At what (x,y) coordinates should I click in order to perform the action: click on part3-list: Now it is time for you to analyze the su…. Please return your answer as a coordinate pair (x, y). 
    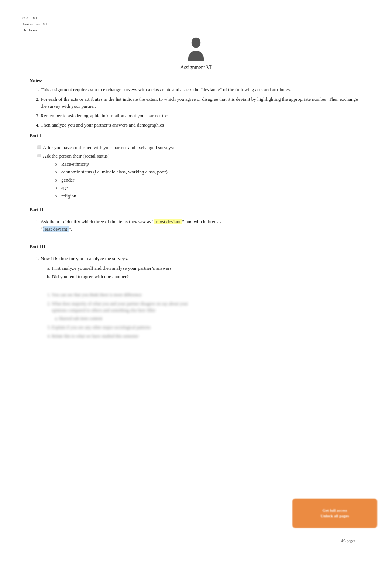
    Looking at the image, I should click on (196, 268).